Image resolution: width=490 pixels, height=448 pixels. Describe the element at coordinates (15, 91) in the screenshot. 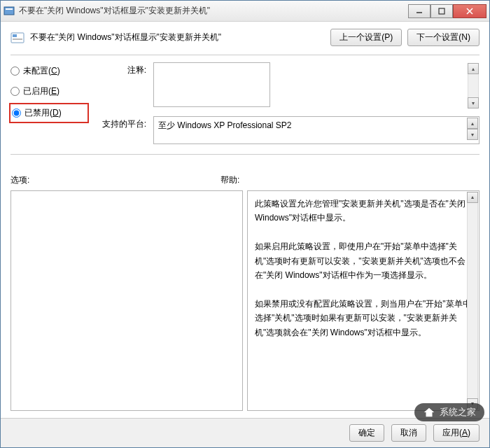

I see `radio-enabled-input` at that location.